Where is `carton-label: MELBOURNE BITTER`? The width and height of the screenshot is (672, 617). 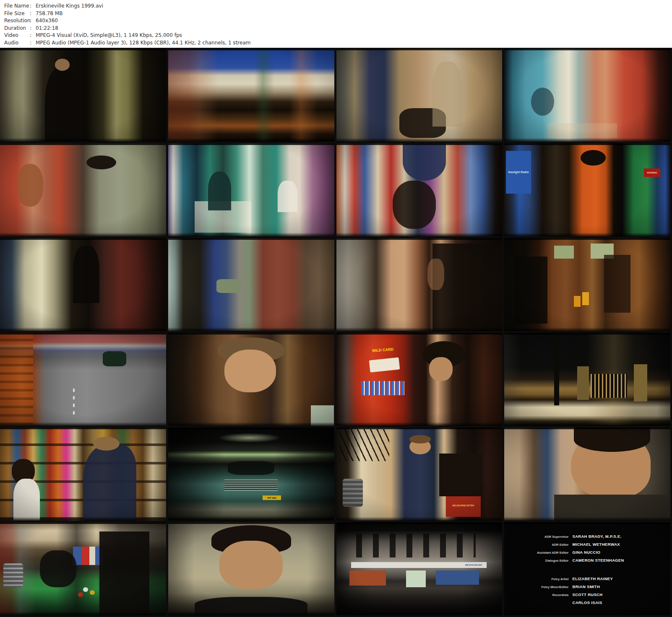
carton-label: MELBOURNE BITTER is located at coordinates (463, 506).